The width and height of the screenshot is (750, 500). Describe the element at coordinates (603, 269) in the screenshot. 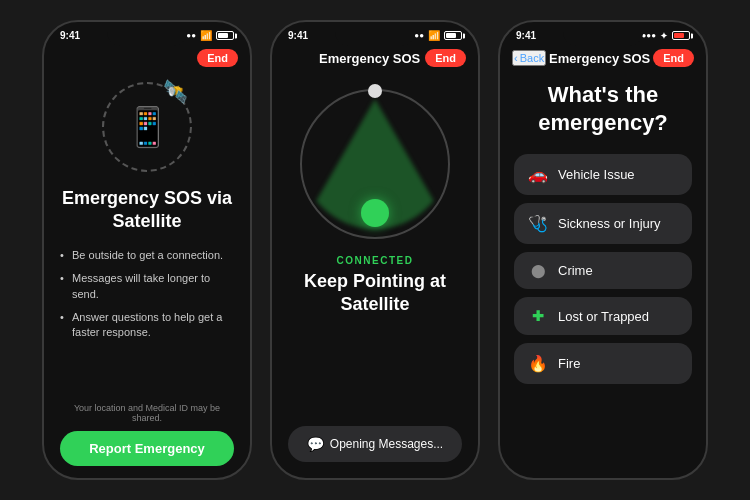

I see `option-list: 🚗 Vehicle Issue 🩺 Sickness or Injury ⬤ C…` at that location.